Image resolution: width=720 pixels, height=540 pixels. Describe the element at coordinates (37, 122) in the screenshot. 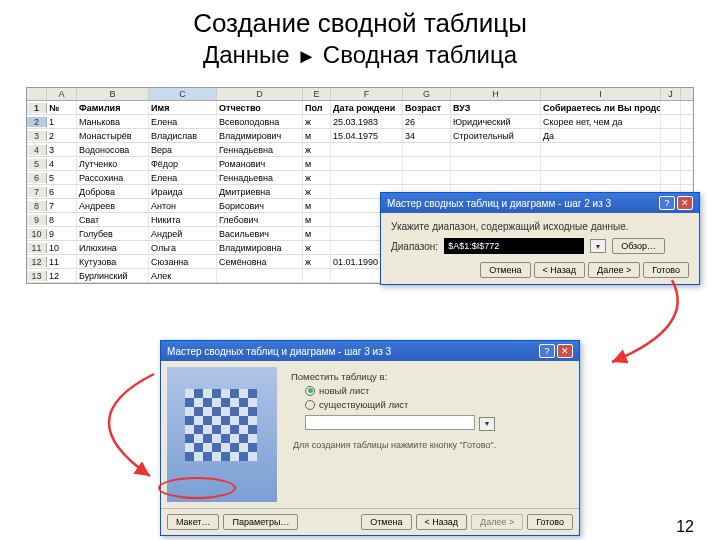

I see `row-number: 2` at that location.